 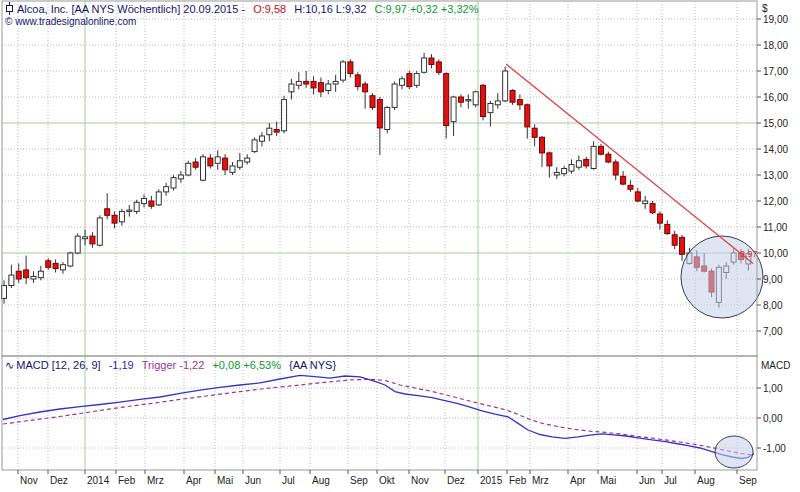 What do you see at coordinates (765, 9) in the screenshot?
I see `price-axis-unit: $` at bounding box center [765, 9].